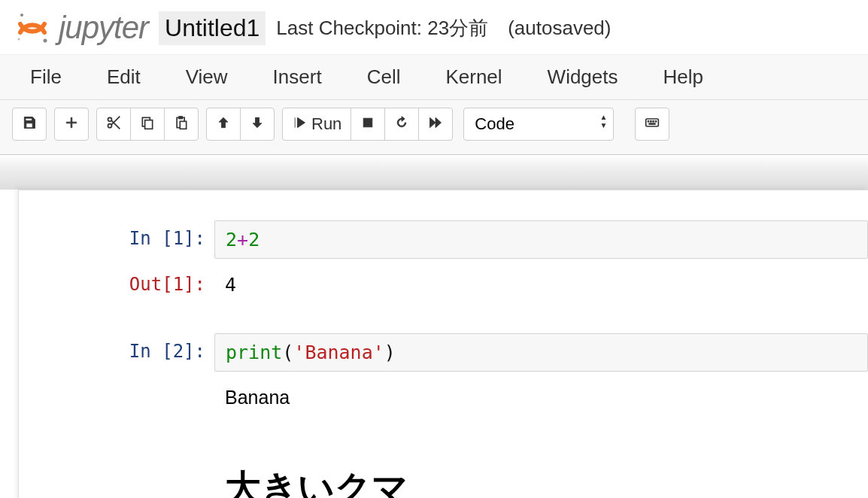 This screenshot has height=498, width=868. What do you see at coordinates (81, 28) in the screenshot?
I see `logo: jupyter` at bounding box center [81, 28].